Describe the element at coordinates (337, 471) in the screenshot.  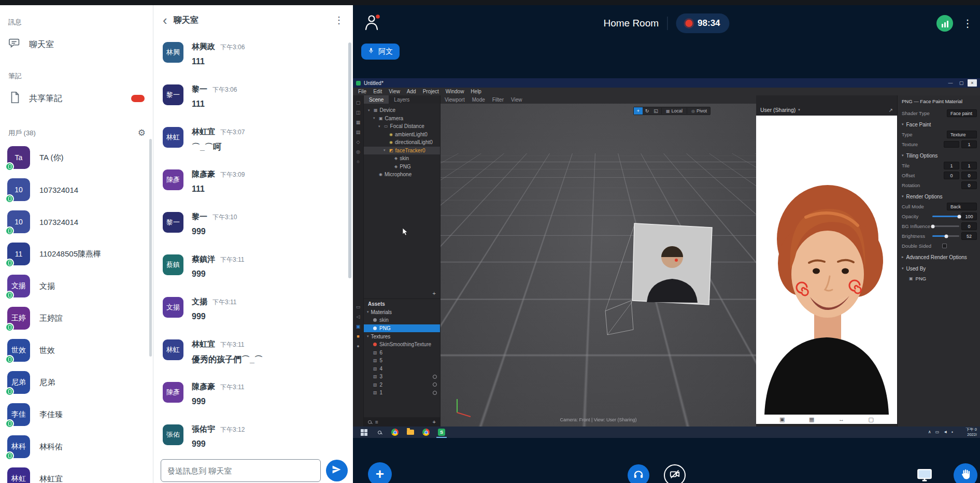
I see `send-message-button` at that location.